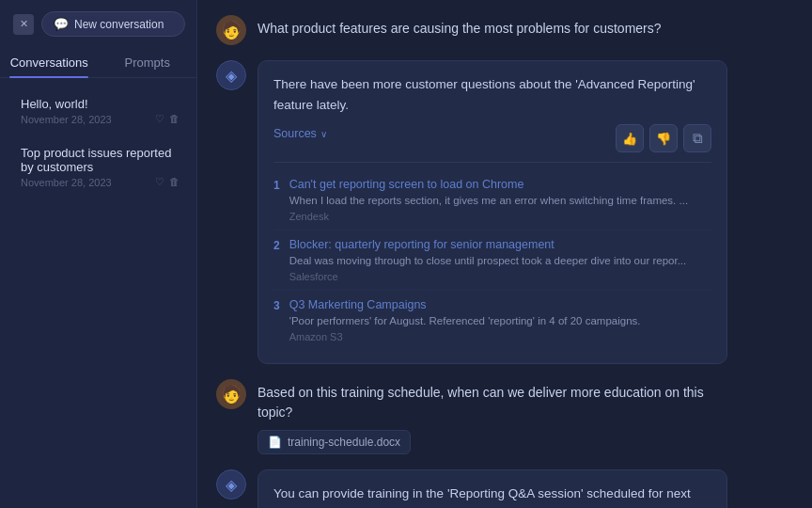 This screenshot has width=812, height=508. I want to click on source-desc-2: Deal was moving through to close until p…, so click(489, 261).